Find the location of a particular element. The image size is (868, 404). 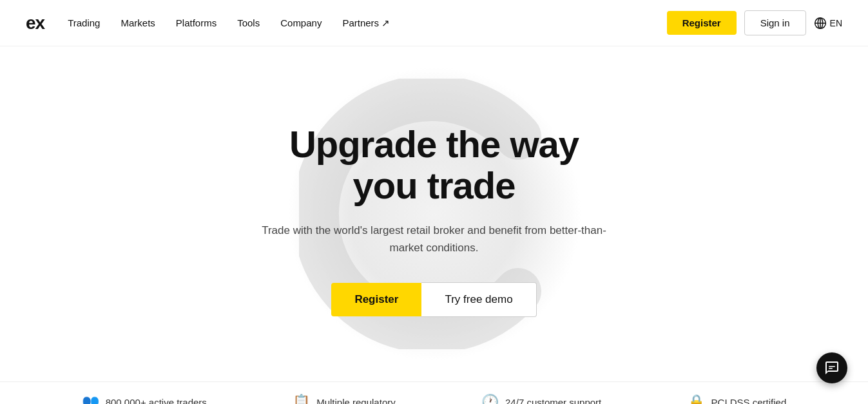

lang-label: EN is located at coordinates (836, 23).